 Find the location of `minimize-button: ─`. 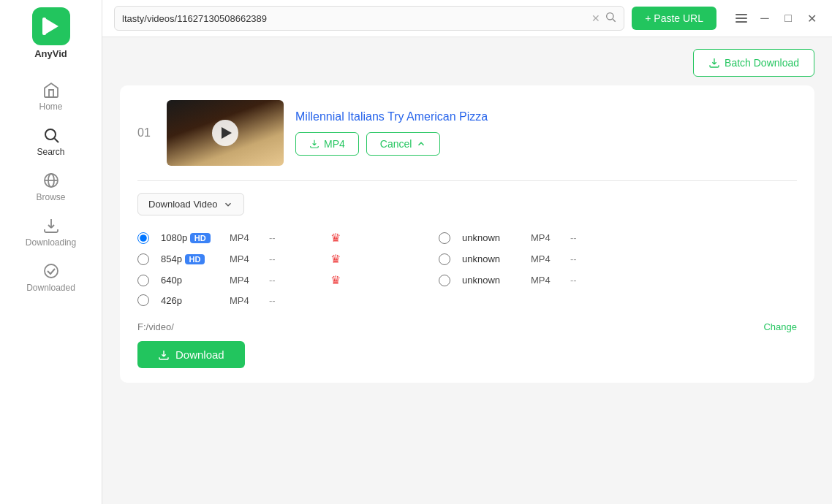

minimize-button: ─ is located at coordinates (765, 18).